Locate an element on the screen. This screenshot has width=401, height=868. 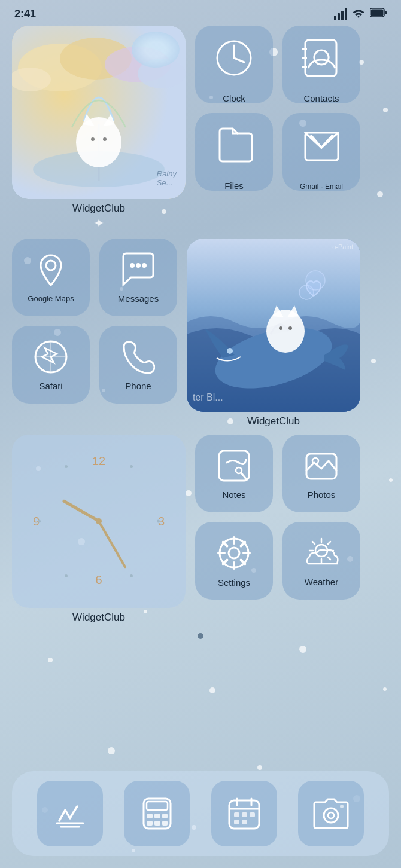
photos-icon is located at coordinates (321, 467).